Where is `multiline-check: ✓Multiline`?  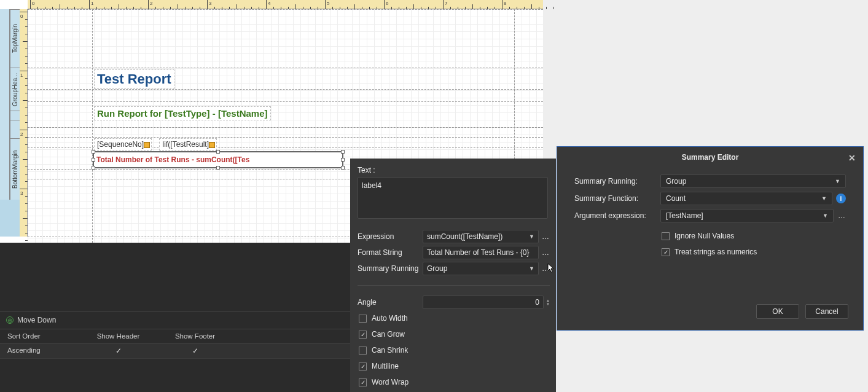
multiline-check: ✓Multiline is located at coordinates (453, 366).